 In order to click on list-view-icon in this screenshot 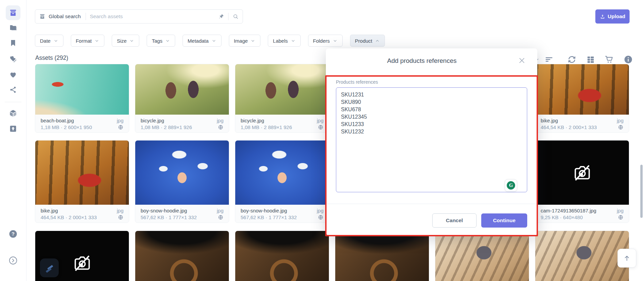, I will do `click(591, 59)`.